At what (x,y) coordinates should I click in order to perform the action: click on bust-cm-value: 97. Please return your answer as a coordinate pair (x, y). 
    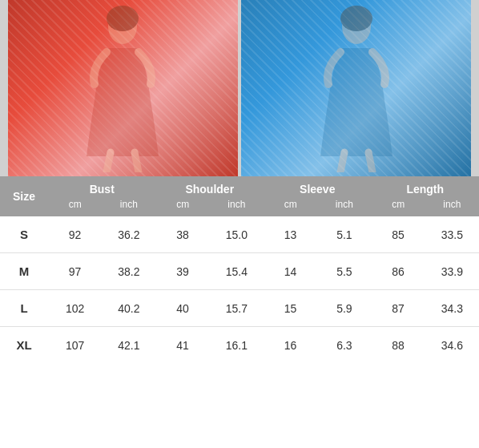
    Looking at the image, I should click on (75, 272).